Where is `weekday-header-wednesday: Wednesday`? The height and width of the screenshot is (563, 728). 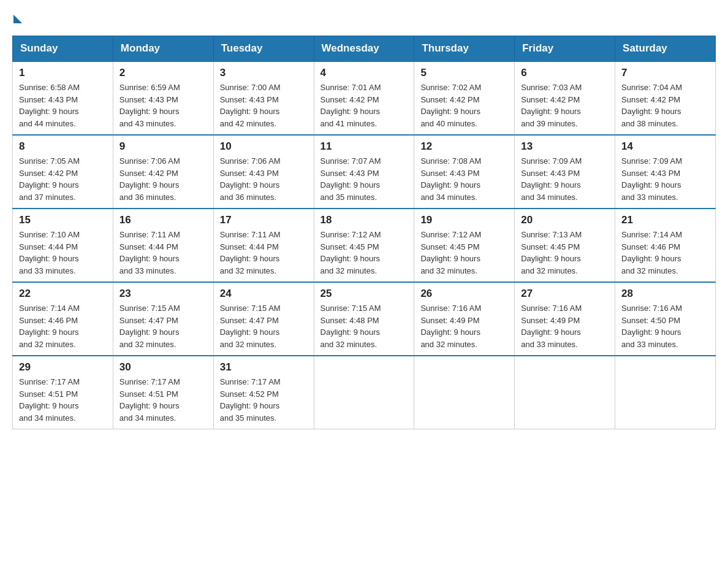
weekday-header-wednesday: Wednesday is located at coordinates (364, 49).